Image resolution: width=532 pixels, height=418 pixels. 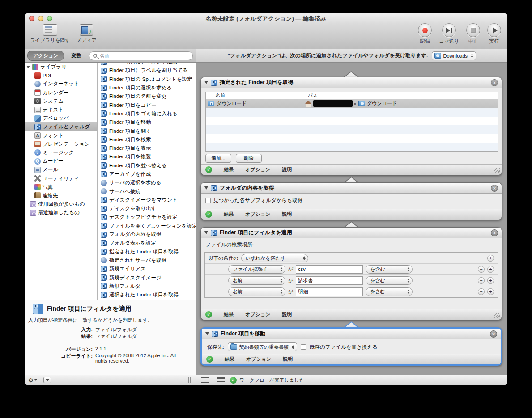 I want to click on column-header-path: パス, so click(x=348, y=96).